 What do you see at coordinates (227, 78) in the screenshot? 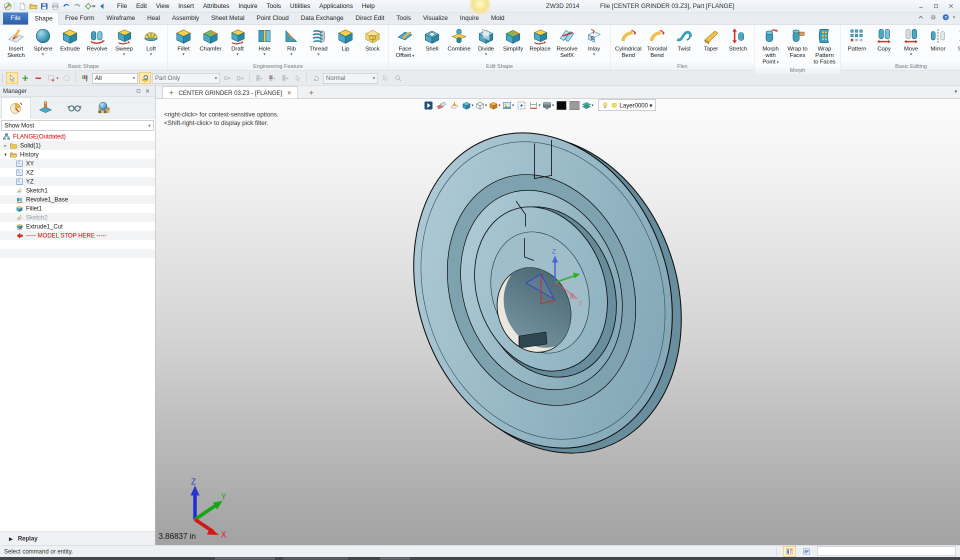
I see `related-entities-icon` at bounding box center [227, 78].